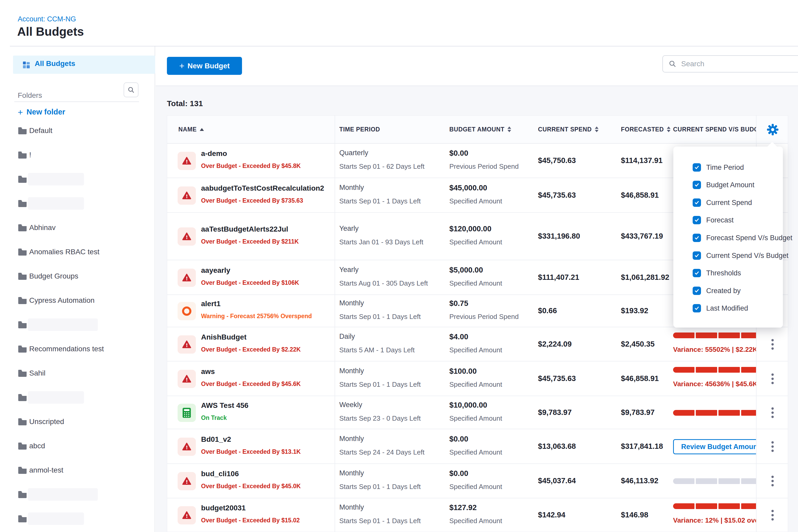  What do you see at coordinates (548, 311) in the screenshot?
I see `current-spend-value: $0.66` at bounding box center [548, 311].